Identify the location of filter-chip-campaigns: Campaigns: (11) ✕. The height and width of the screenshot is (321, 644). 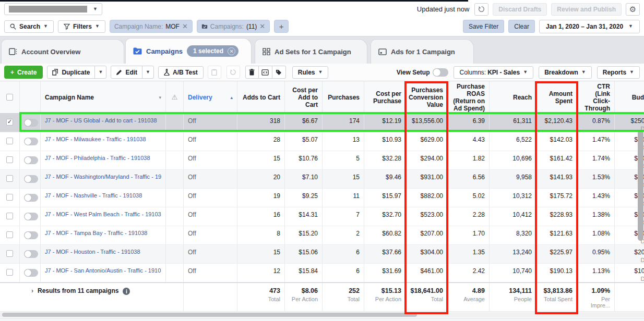
(233, 26).